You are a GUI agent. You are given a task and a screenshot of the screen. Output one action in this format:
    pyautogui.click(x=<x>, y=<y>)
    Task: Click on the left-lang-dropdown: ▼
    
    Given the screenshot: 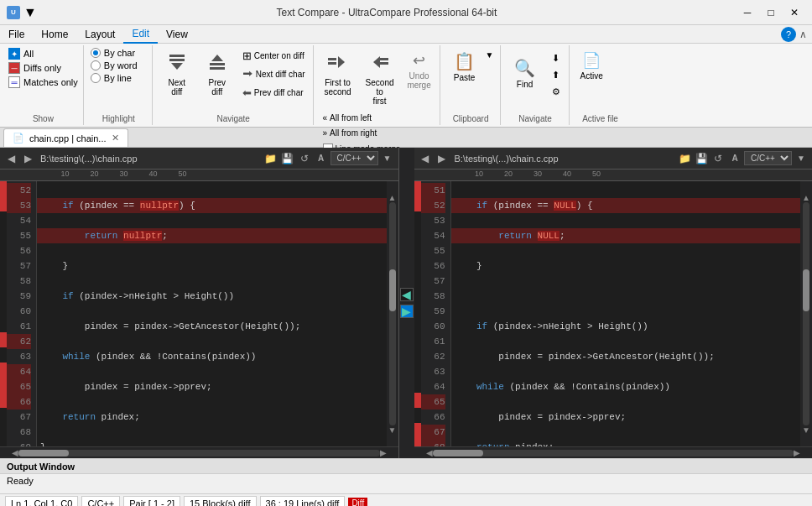 What is the action you would take?
    pyautogui.click(x=388, y=159)
    